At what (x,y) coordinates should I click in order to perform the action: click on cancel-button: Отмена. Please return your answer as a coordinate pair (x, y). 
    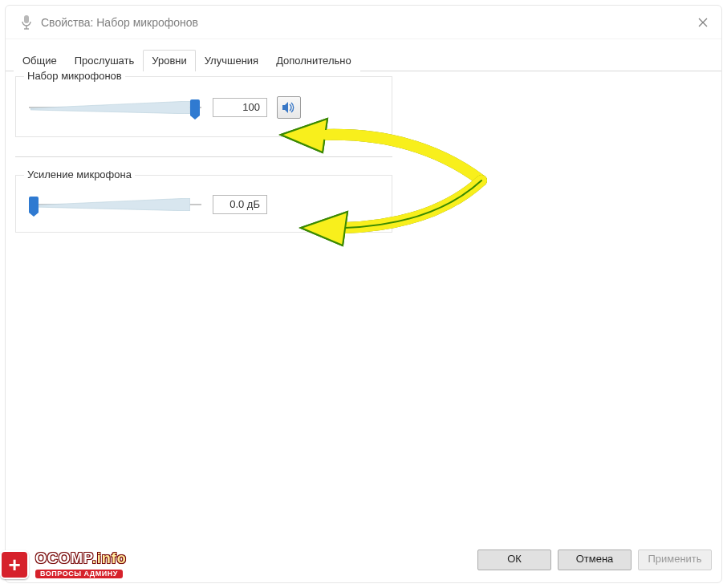
    Looking at the image, I should click on (595, 560).